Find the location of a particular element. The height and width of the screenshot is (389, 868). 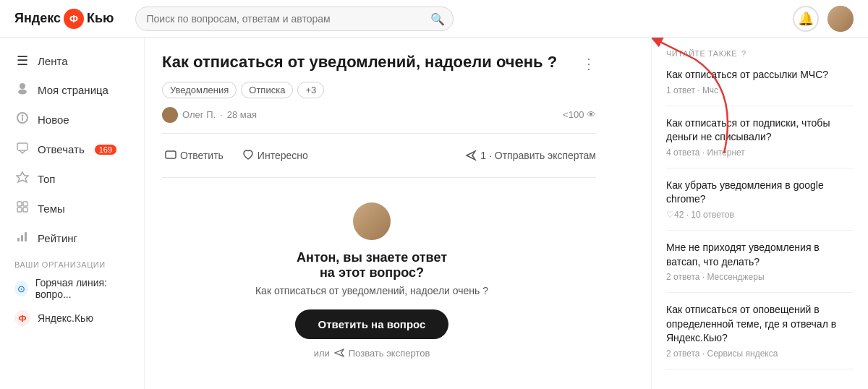

sidebar-item-answer: Отвечать 169 is located at coordinates (72, 149).